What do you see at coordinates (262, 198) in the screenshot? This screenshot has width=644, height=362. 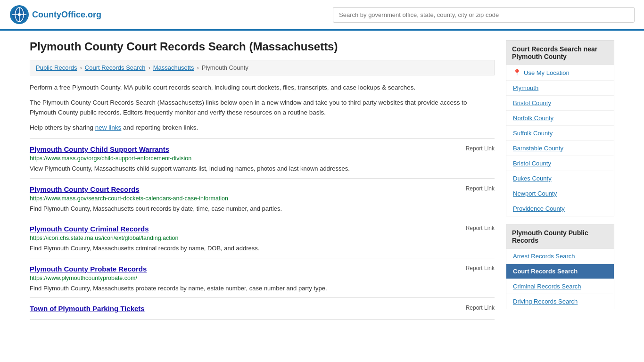 I see `record-item: Plymouth County Court Records Report Lin…` at bounding box center [262, 198].